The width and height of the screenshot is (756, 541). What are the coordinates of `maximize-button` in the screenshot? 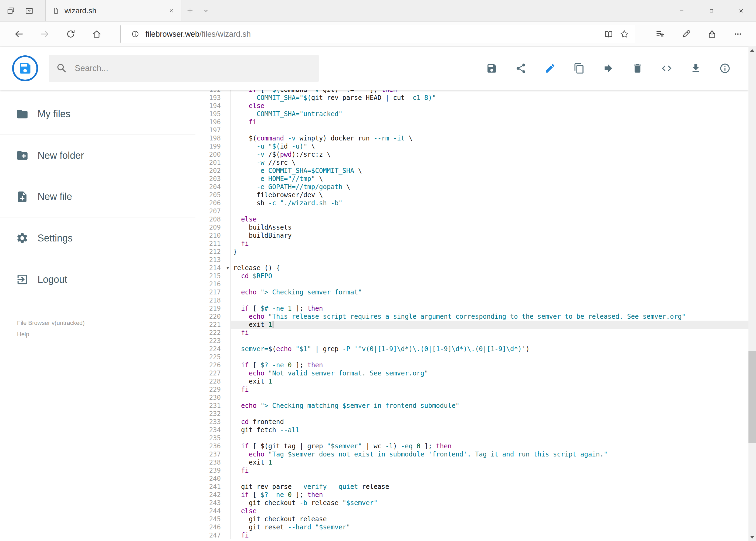 It's located at (712, 11).